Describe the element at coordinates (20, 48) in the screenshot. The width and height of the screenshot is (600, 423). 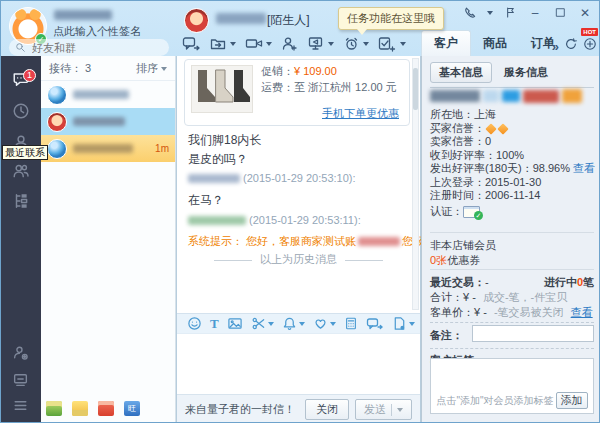
I see `search-icon` at that location.